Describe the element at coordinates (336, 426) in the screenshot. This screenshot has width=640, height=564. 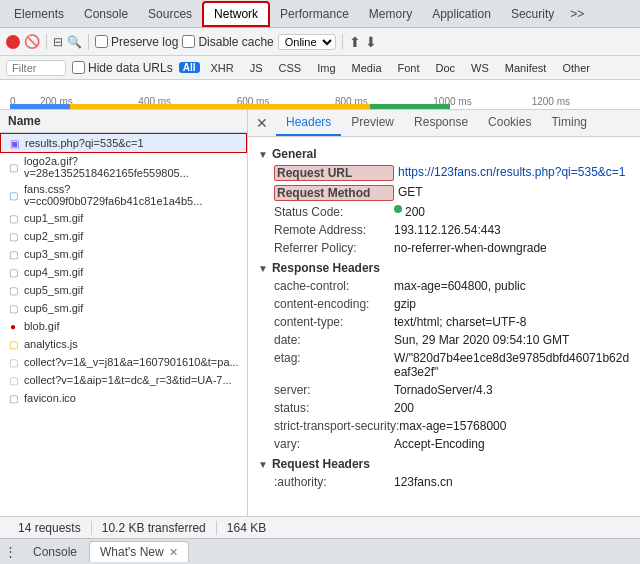
I see `rh-sts-key: strict-transport-security:` at that location.